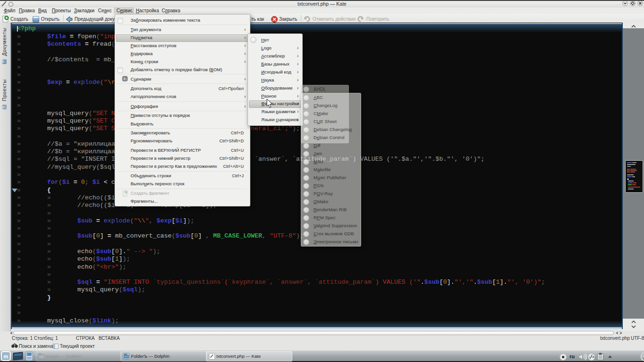 Image resolution: width=644 pixels, height=362 pixels. I want to click on svg-text: m, so click(6, 356).